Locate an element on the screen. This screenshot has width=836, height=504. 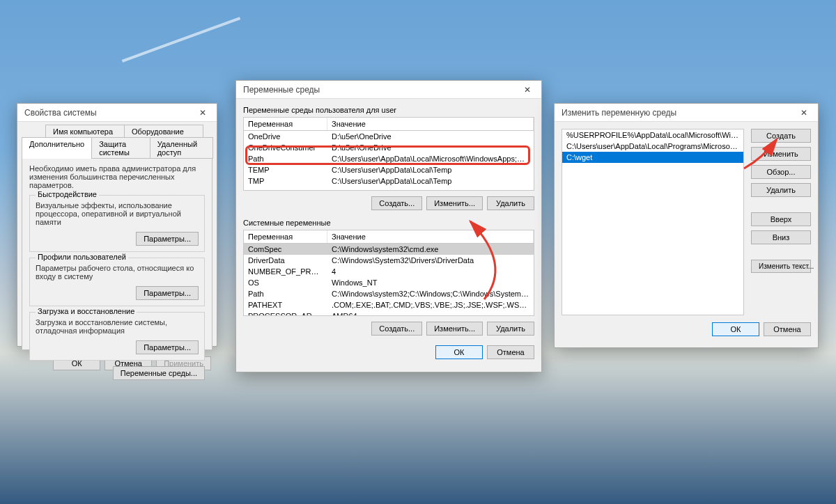
user-new-button: Создать... is located at coordinates (397, 203).